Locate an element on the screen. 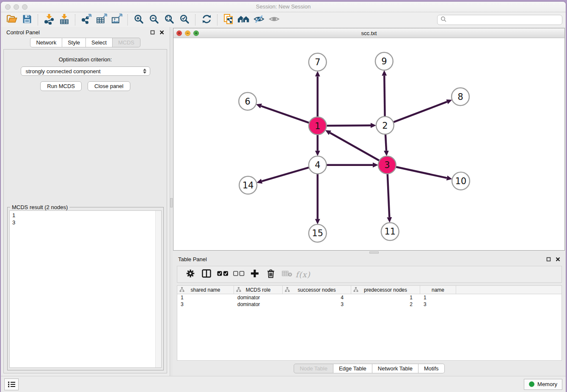 The width and height of the screenshot is (567, 392). graph-node-10: 10 is located at coordinates (461, 181).